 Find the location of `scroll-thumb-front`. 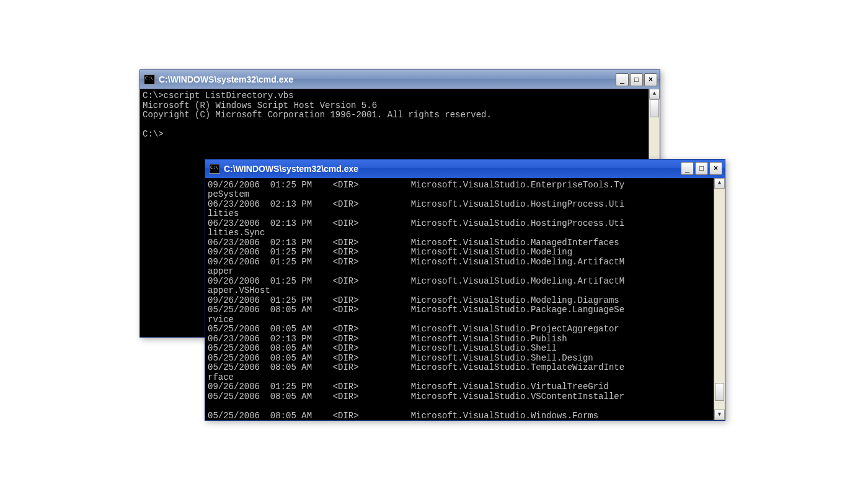

scroll-thumb-front is located at coordinates (719, 392).